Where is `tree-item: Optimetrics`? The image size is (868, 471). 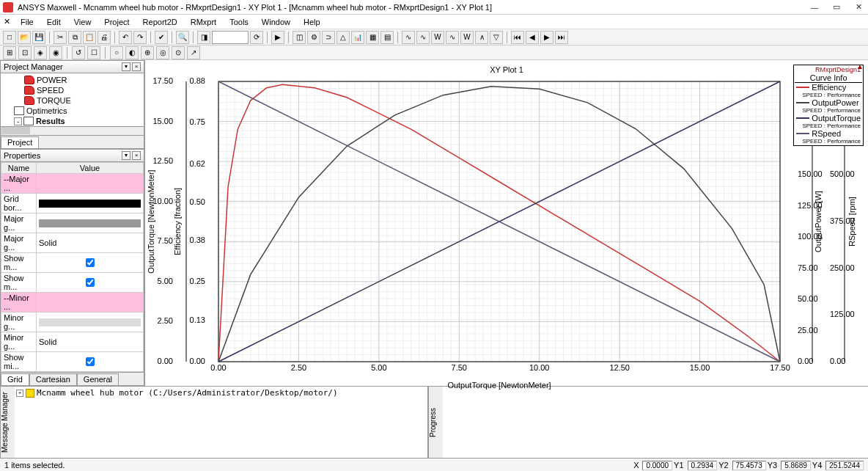
tree-item: Optimetrics is located at coordinates (72, 111).